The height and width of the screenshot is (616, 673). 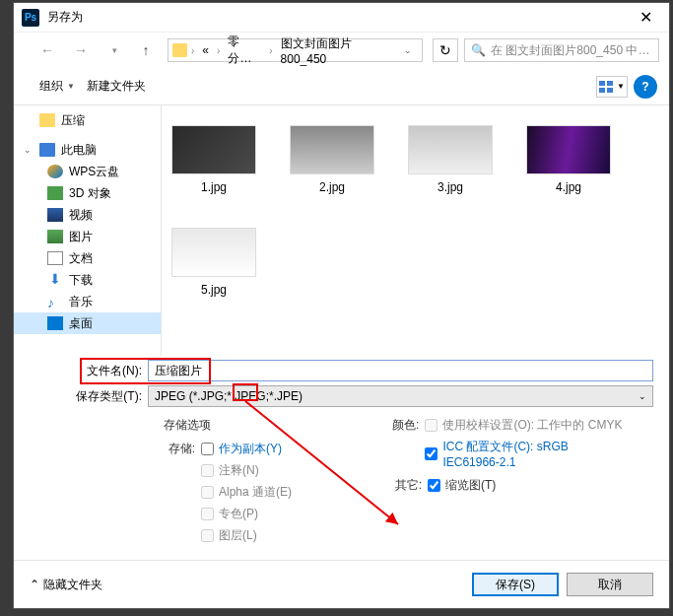 I want to click on toolbar: 组织▼ 新建文件夹 ▼ ?, so click(x=341, y=87).